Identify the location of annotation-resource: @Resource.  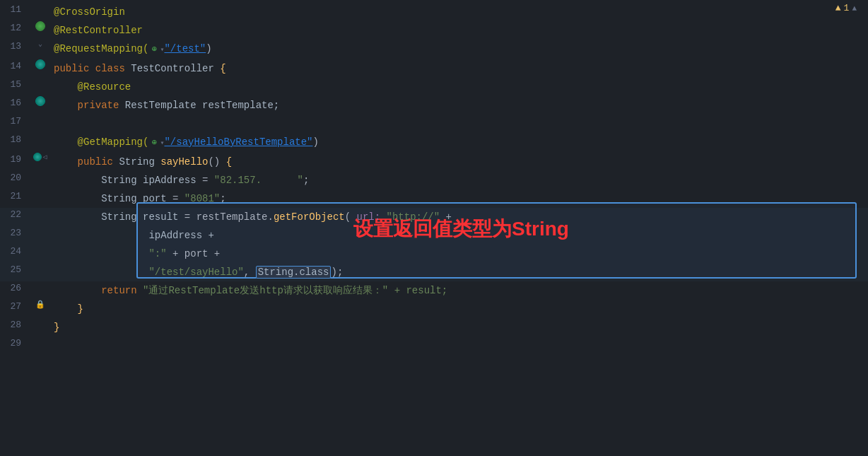
(105, 87).